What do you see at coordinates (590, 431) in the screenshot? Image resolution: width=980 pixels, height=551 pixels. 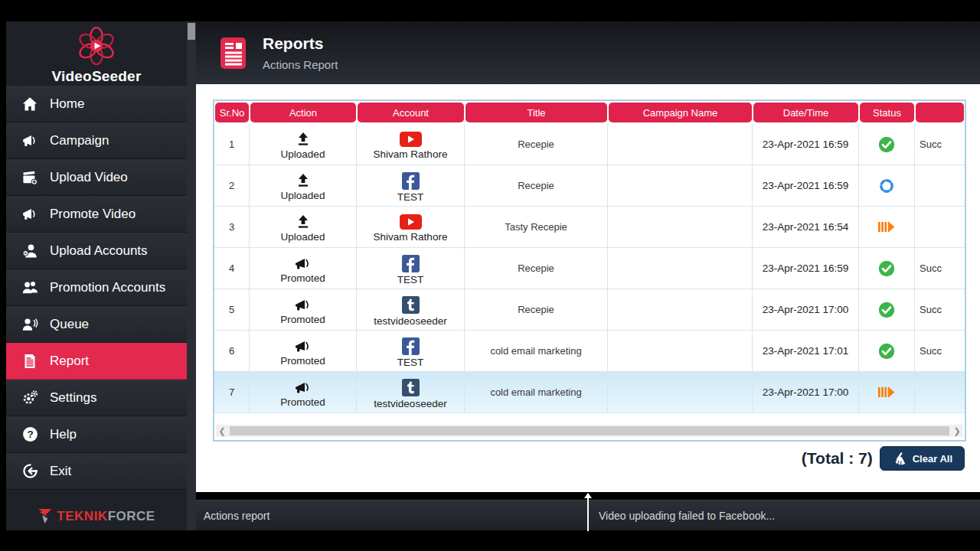 I see `horizontal-scrollbar: ❮ ❯` at bounding box center [590, 431].